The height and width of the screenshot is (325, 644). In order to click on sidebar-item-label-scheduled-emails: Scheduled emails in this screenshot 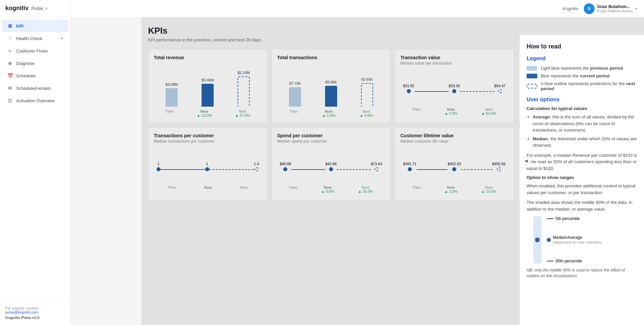, I will do `click(34, 88)`.